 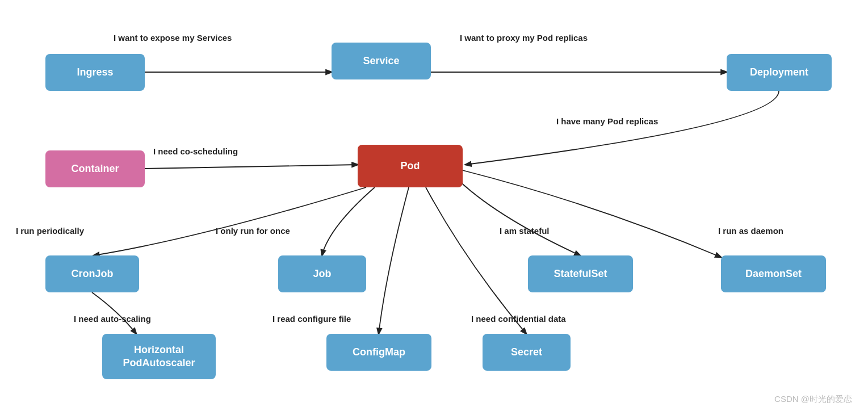 I want to click on label-7: I run as daemon, so click(x=750, y=230).